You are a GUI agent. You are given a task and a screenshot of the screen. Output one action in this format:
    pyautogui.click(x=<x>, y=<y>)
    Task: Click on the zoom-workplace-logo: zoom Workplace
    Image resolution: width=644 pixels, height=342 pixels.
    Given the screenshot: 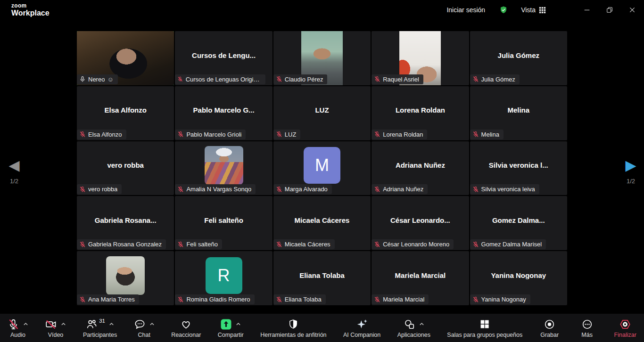 What is the action you would take?
    pyautogui.click(x=30, y=10)
    